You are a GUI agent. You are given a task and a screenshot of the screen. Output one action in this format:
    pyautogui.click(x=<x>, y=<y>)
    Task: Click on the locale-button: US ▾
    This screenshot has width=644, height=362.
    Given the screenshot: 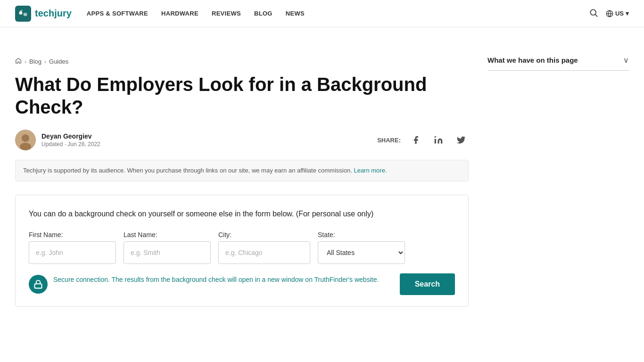 What is the action you would take?
    pyautogui.click(x=618, y=14)
    